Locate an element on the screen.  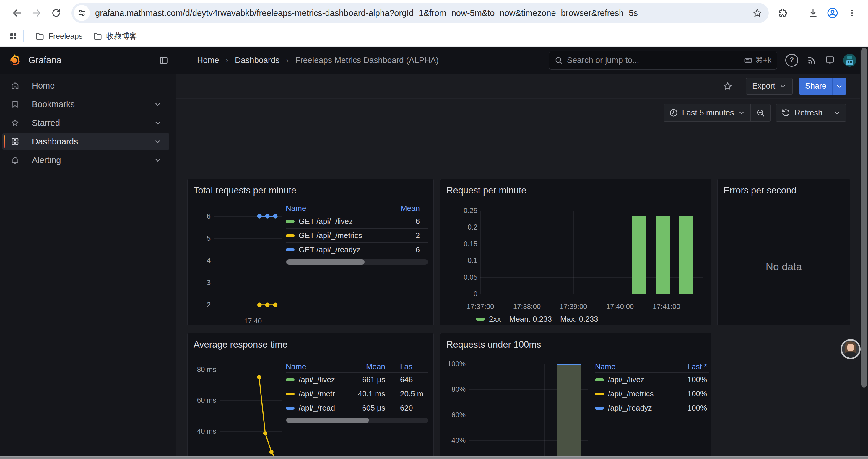
breadcrumb-dashboards: Dashboards is located at coordinates (257, 60).